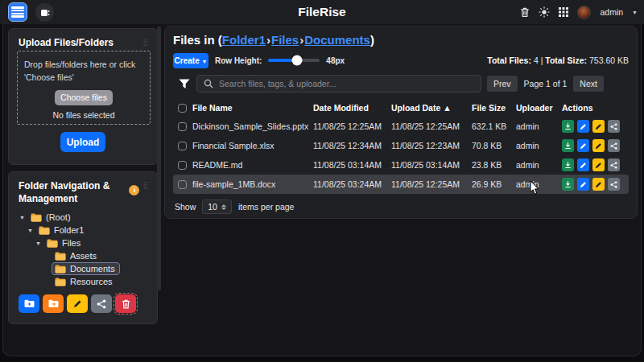 The width and height of the screenshot is (644, 362). What do you see at coordinates (296, 40) in the screenshot?
I see `breadcrumb: Folder1›Files›Documents` at bounding box center [296, 40].